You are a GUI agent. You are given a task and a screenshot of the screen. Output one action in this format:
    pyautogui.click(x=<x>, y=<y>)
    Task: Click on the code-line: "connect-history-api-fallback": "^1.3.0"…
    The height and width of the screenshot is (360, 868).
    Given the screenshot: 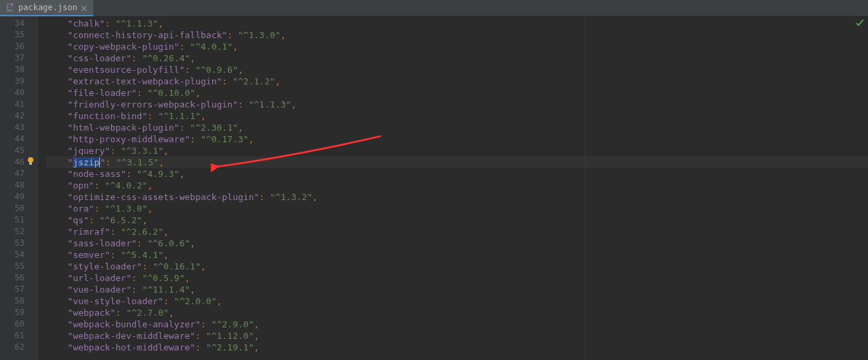 What is the action you would take?
    pyautogui.click(x=457, y=35)
    